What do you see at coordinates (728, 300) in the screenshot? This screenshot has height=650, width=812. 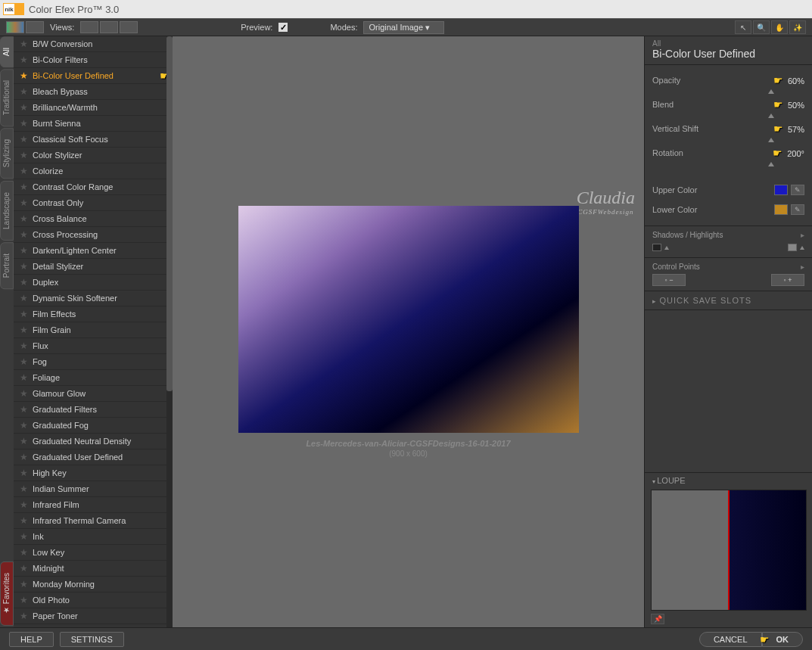 I see `quick-save-slots: QUICK SAVE SLOTS` at bounding box center [728, 300].